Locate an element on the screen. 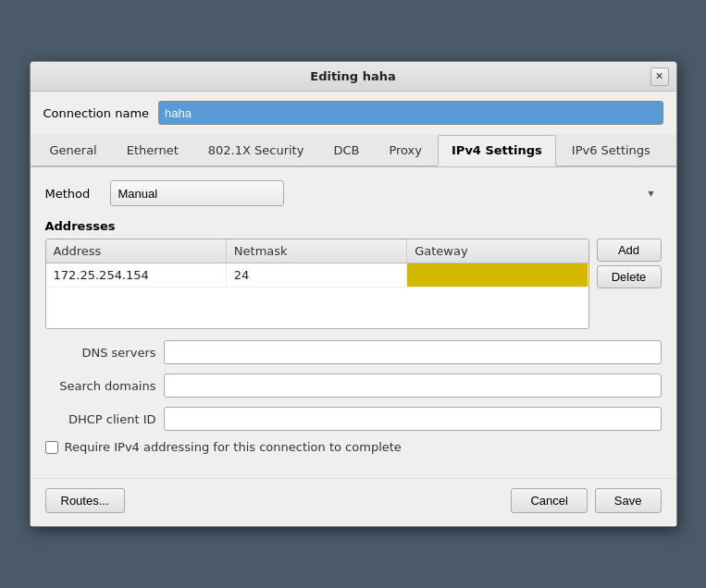 The image size is (706, 588). method-select: Automatic (DHCP) Manual Link-Local Only … is located at coordinates (197, 193).